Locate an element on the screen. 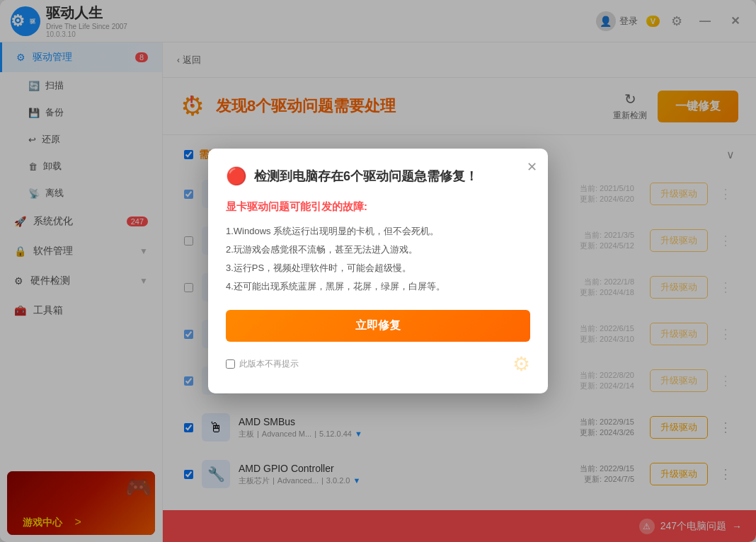 The image size is (756, 542). list-item: 1.Windows 系统运行出现明显的卡机，但不会死机。 is located at coordinates (378, 231).